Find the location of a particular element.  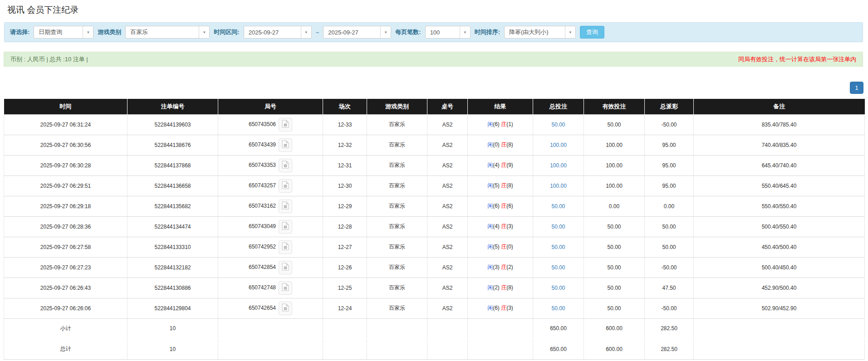

table-row: 2025-09-27 06:30:56 522844138676 6507434… is located at coordinates (435, 145).